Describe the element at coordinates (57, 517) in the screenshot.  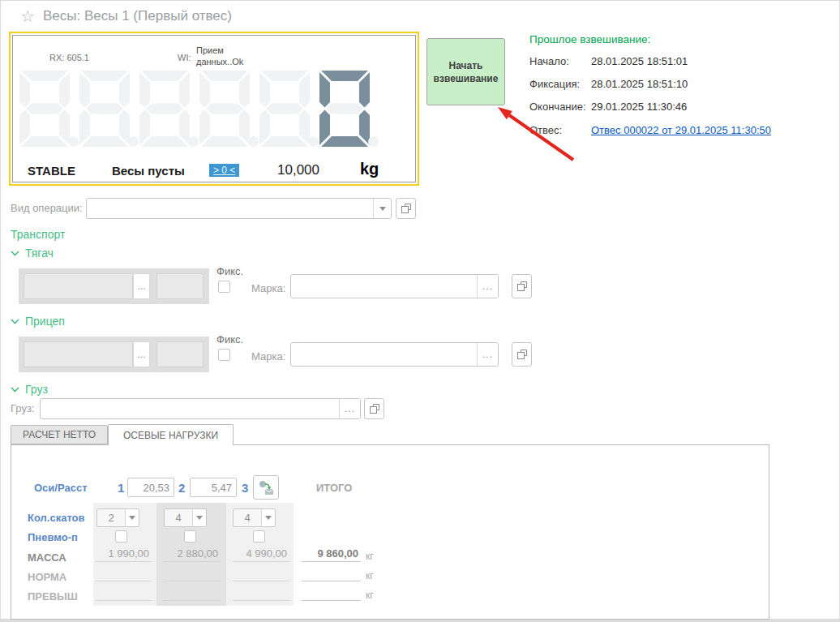
I see `wheels-count-label: Кол.скатов` at that location.